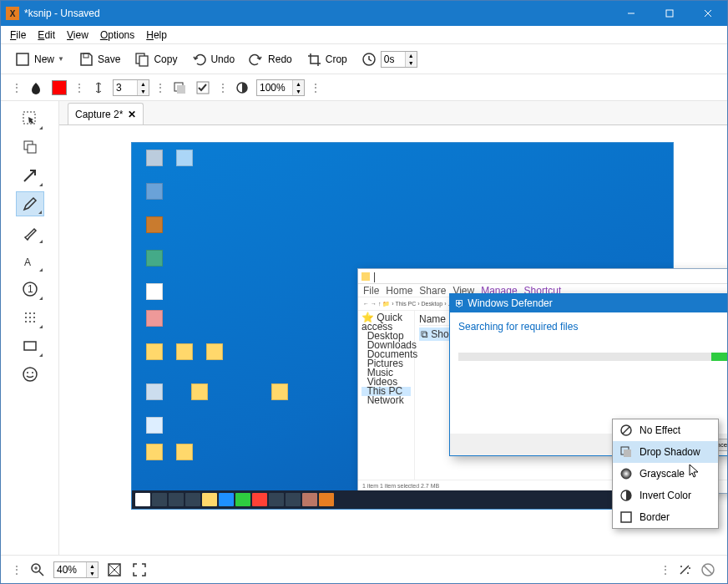  I want to click on delay-down: ▼, so click(411, 63).